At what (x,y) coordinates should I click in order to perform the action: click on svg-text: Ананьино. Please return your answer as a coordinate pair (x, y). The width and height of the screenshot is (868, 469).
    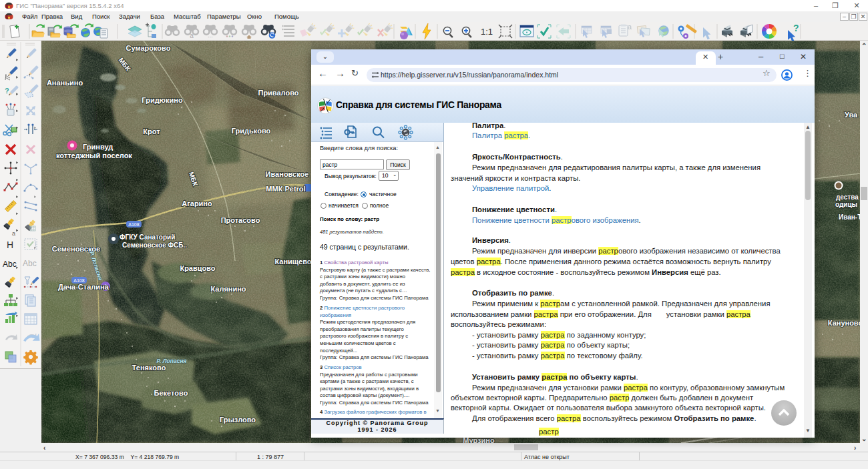
    Looking at the image, I should click on (65, 83).